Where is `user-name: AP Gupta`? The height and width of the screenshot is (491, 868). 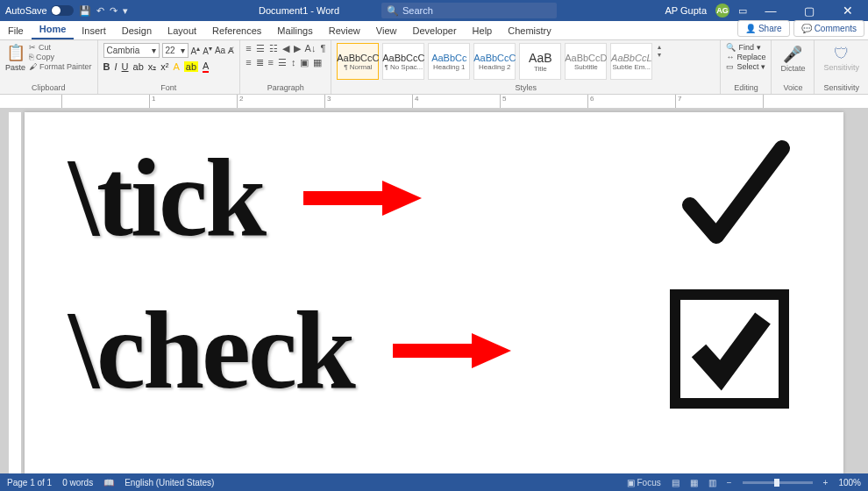 user-name: AP Gupta is located at coordinates (687, 11).